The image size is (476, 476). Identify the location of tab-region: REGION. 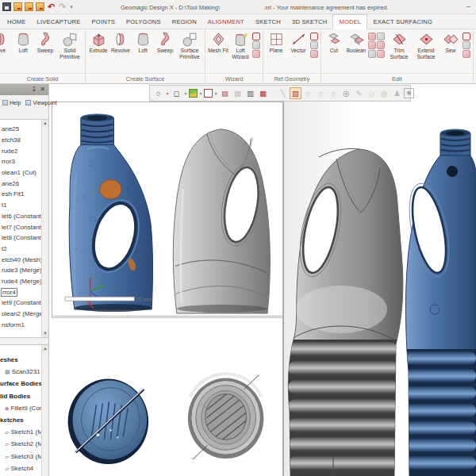
(184, 21).